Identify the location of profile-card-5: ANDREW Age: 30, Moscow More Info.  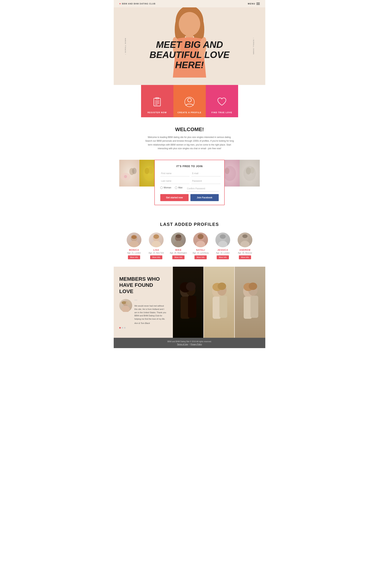
(245, 246).